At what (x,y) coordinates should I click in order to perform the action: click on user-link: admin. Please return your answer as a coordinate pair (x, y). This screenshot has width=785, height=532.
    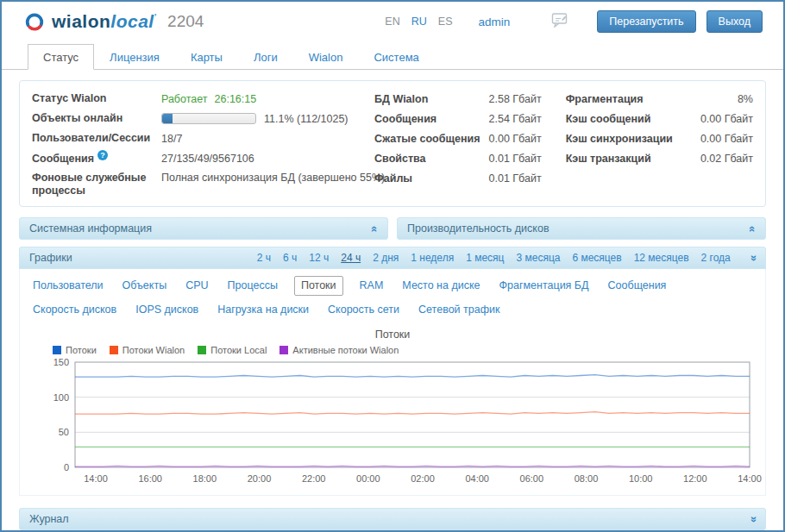
    Looking at the image, I should click on (493, 22).